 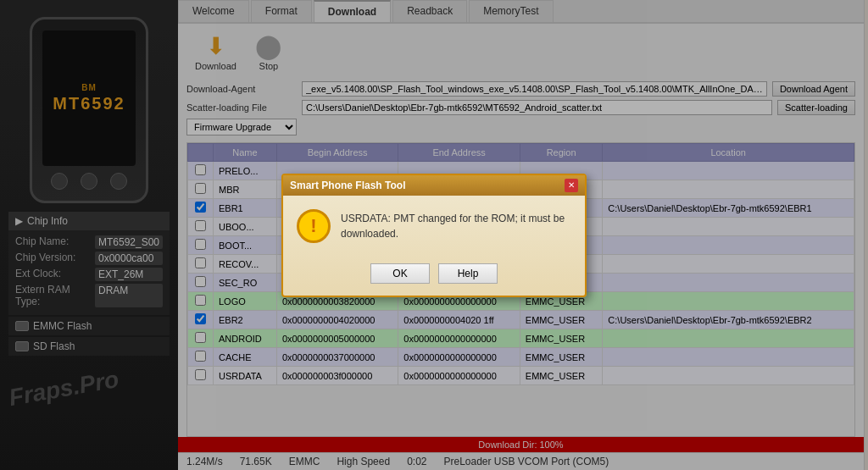 What do you see at coordinates (434, 226) in the screenshot?
I see `modal-body: ! USRDATA: PMT changed for the ROM; it m…` at bounding box center [434, 226].